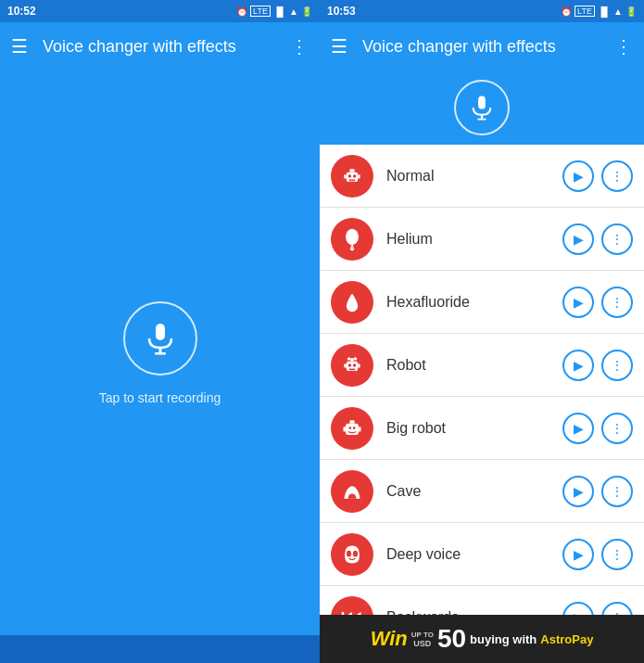 This screenshot has height=663, width=644. Describe the element at coordinates (617, 176) in the screenshot. I see `more-button-normal: ⋮` at that location.